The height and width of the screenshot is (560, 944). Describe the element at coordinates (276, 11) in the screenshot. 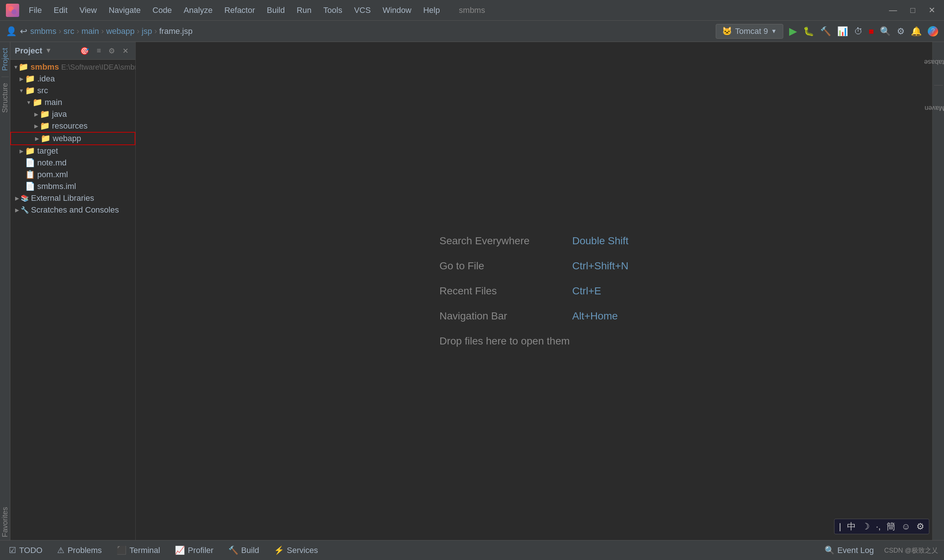

I see `menu-build: Build` at that location.